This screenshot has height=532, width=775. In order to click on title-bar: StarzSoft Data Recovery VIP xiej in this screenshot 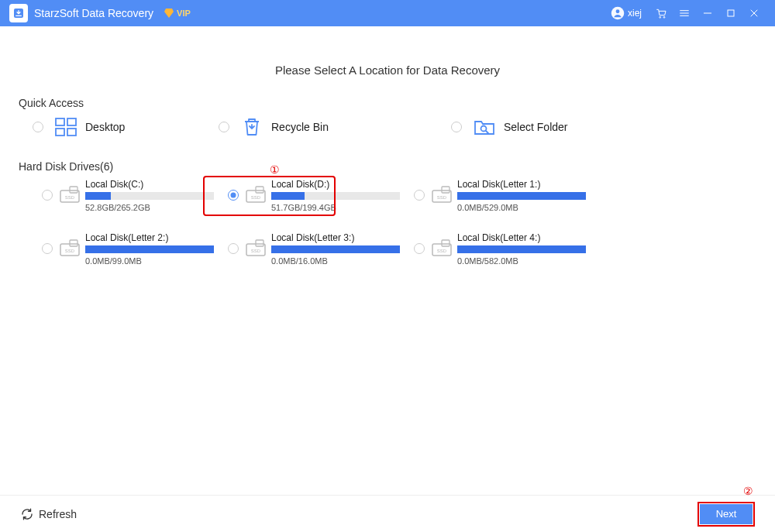, I will do `click(388, 13)`.